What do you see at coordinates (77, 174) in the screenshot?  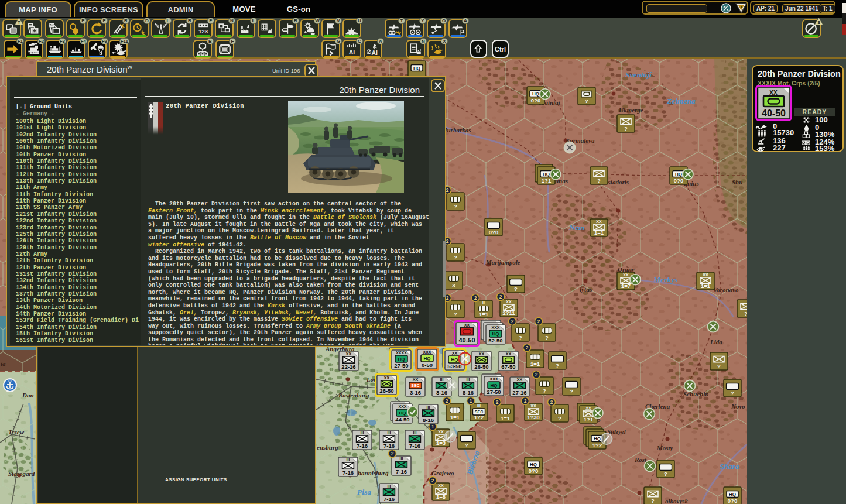 I see `unit-list-item: 112th Infantry Division` at bounding box center [77, 174].